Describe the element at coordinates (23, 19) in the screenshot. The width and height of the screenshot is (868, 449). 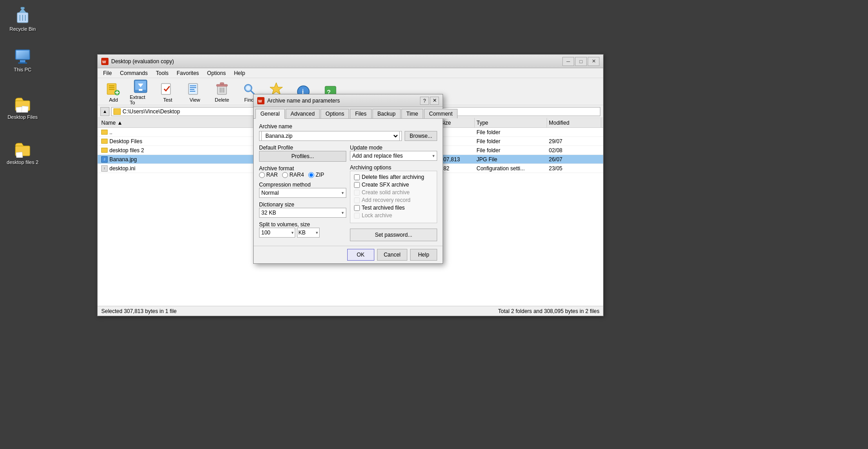
I see `recycle-bin-icon: Recycle Bin` at that location.